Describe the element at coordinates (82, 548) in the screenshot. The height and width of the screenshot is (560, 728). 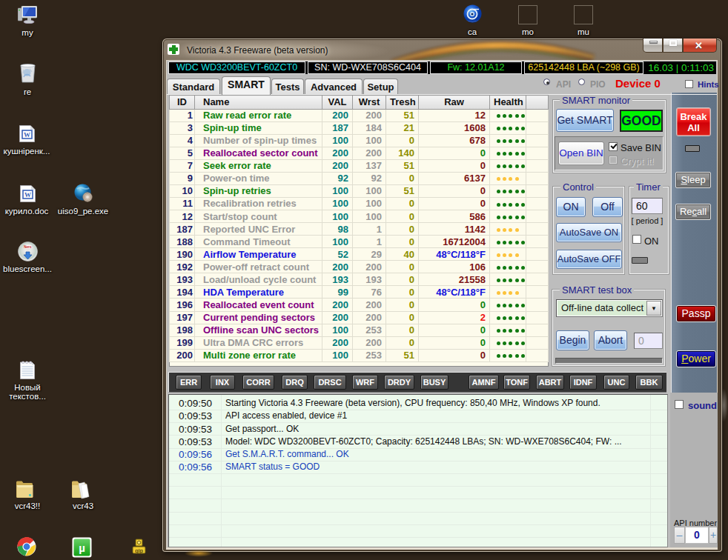
I see `svg-text: µ` at that location.